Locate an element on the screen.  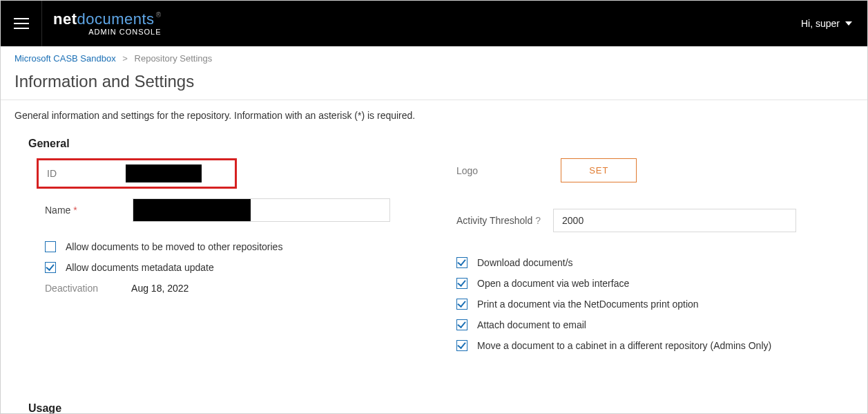
logo-row: Logo SET is located at coordinates (648, 170).